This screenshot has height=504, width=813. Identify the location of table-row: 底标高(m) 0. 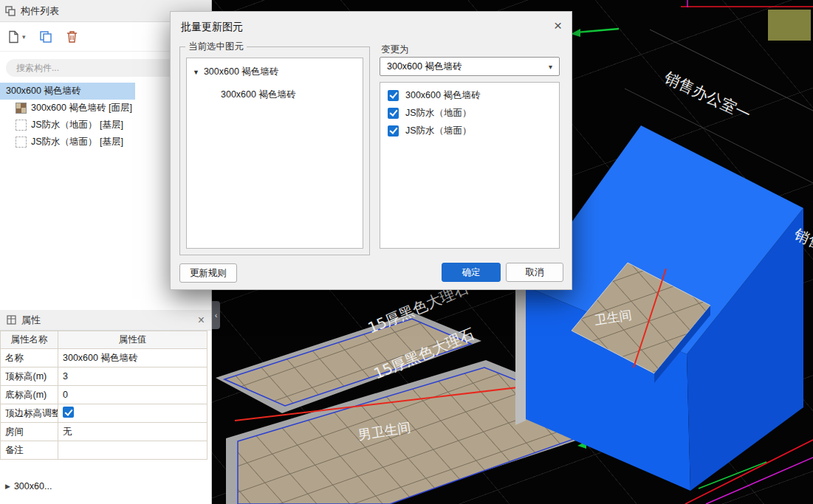
(104, 396).